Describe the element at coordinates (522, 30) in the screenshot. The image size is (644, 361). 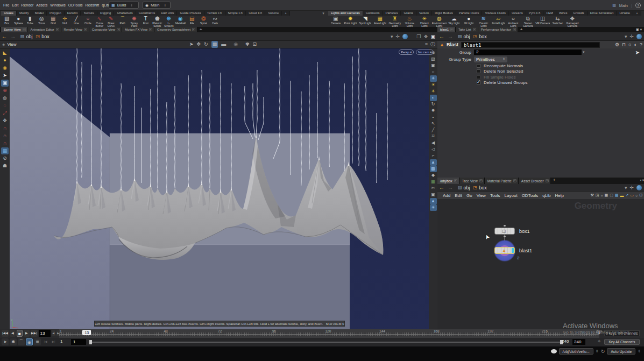
I see `add-pane-tab-button: +` at that location.